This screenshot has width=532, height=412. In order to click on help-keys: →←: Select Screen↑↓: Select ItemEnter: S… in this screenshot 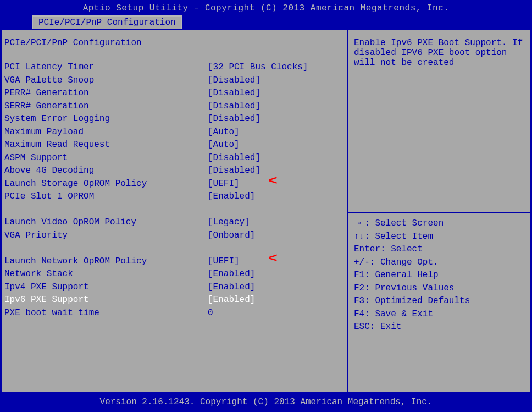, I will do `click(440, 276)`.